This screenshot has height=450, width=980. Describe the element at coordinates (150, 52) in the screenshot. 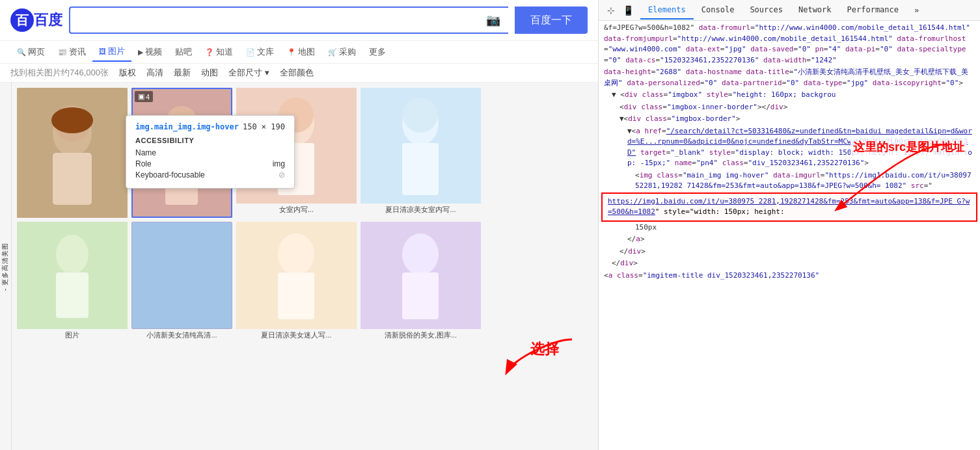

I see `nav-item-video: ▶ 视频` at that location.